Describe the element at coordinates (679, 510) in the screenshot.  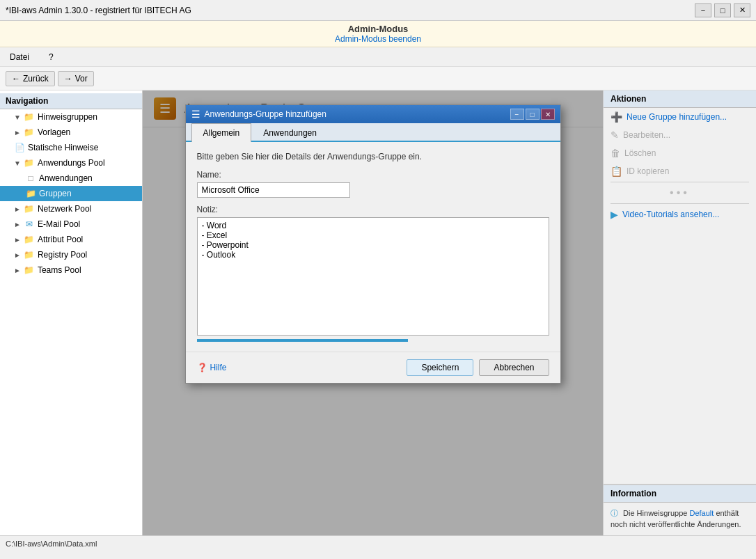
I see `info-section: Information ⓘ Die Hinweisgruppe Default …` at that location.